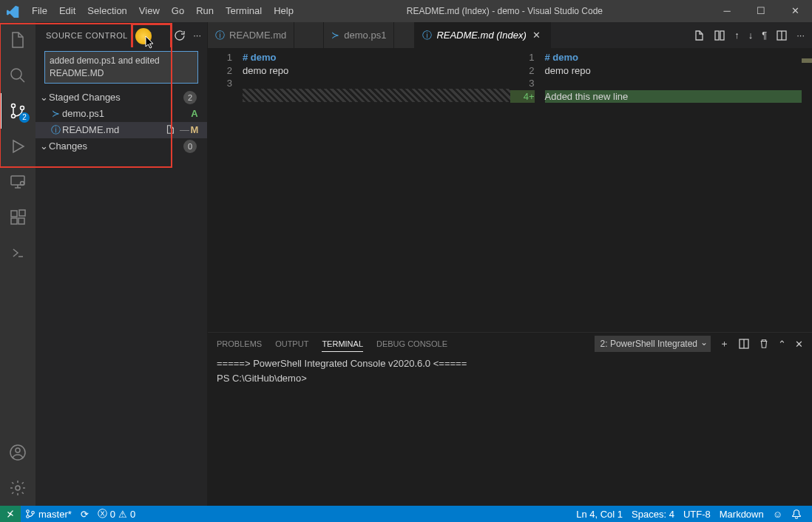 The width and height of the screenshot is (812, 522). I want to click on whitespace-icon: ¶, so click(765, 35).